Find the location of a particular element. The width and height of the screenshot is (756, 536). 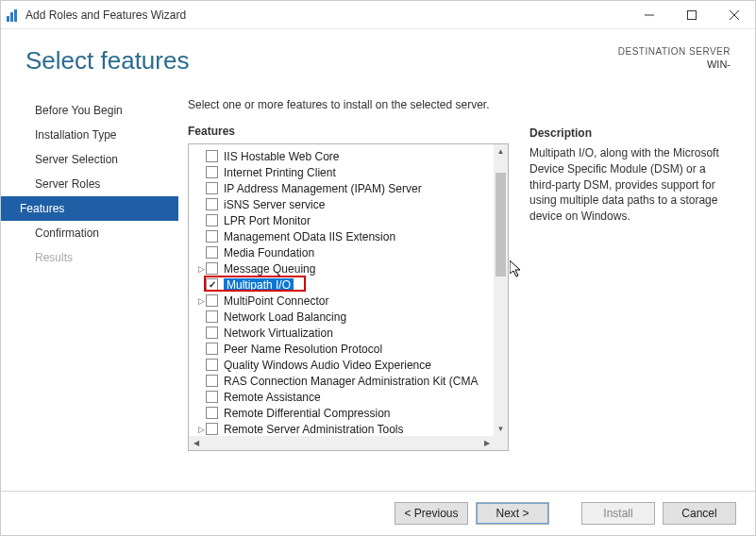

feature-label: Quality Windows Audio Video Experience is located at coordinates (328, 365).